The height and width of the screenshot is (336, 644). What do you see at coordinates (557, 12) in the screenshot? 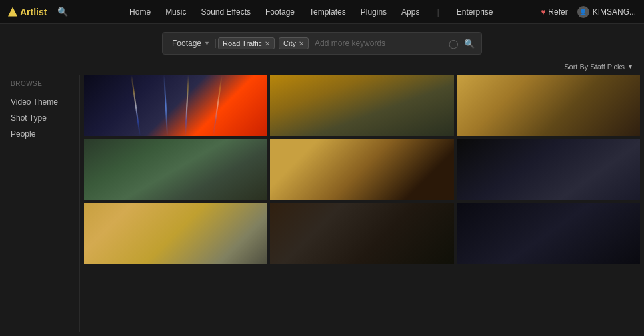
I see `refer-label: Refer` at bounding box center [557, 12].